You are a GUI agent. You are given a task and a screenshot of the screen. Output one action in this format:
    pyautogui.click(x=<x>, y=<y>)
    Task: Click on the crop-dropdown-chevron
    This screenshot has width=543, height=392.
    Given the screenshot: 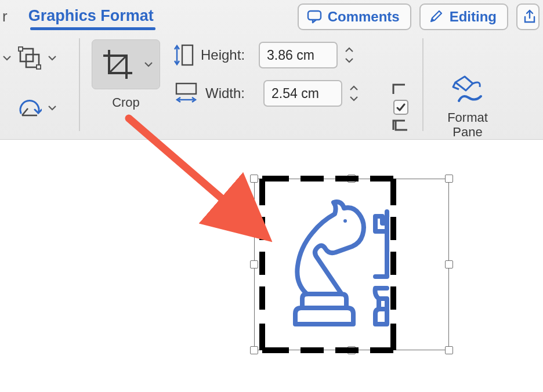 What is the action you would take?
    pyautogui.click(x=149, y=64)
    